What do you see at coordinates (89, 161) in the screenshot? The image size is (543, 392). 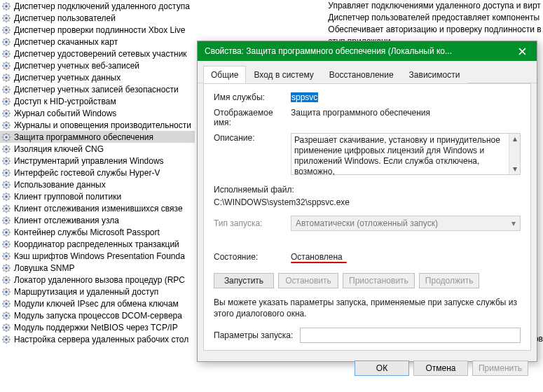 I see `service-name: Инструментарий управления Windows` at bounding box center [89, 161].